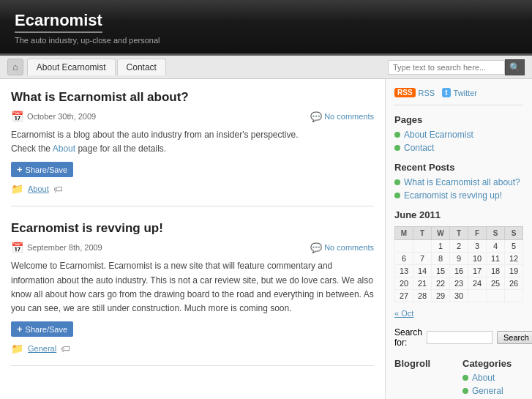  I want to click on cat-link-general: General, so click(487, 391).